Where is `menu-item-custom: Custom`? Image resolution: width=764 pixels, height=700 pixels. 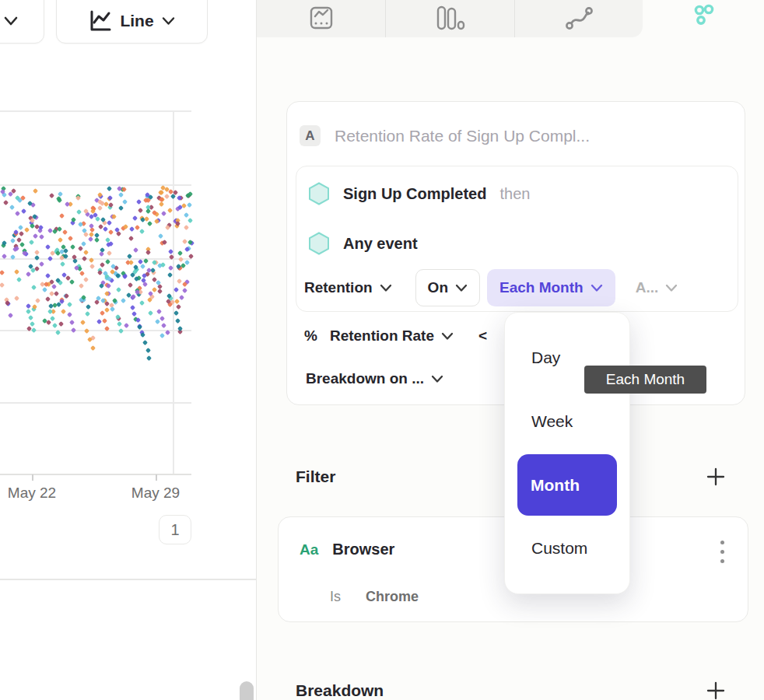
menu-item-custom: Custom is located at coordinates (559, 548).